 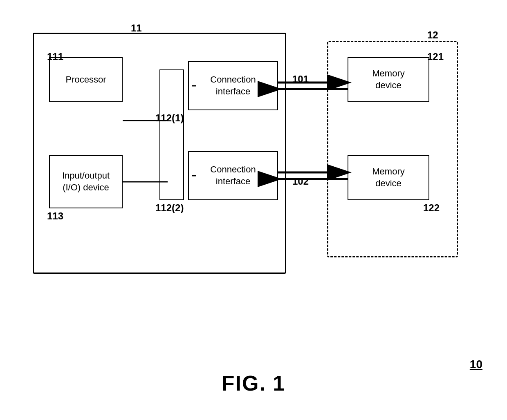 I want to click on label-ref-113: 113, so click(x=55, y=216).